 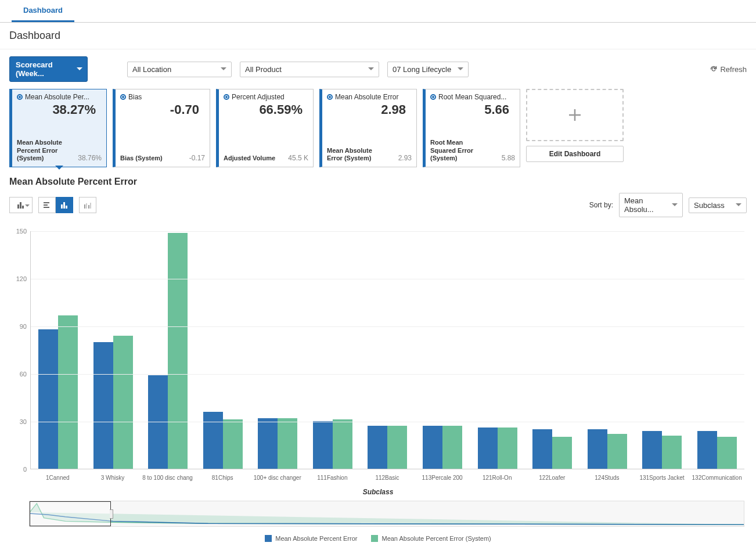 I want to click on card-title-text: Percent Adjusted, so click(x=258, y=97).